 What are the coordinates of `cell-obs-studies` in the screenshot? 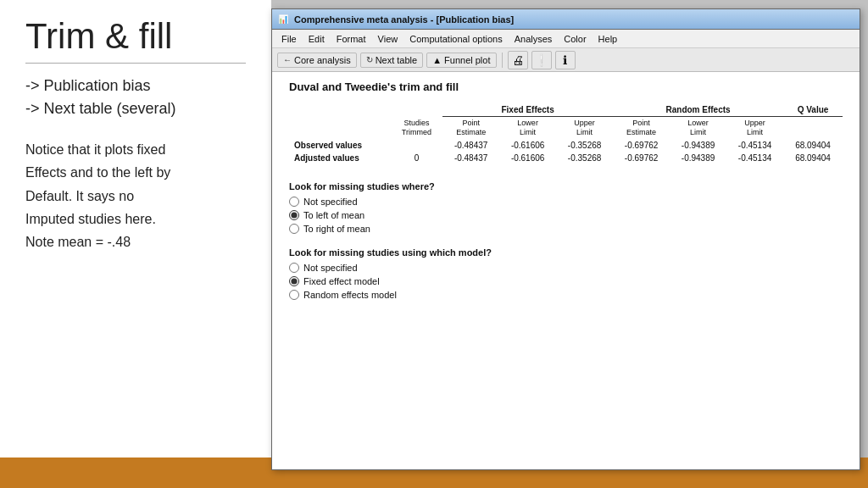 It's located at (417, 146).